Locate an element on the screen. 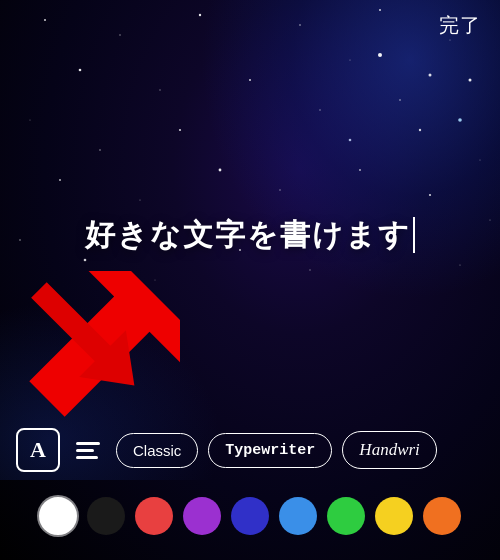 The height and width of the screenshot is (560, 500). text-cursor is located at coordinates (414, 235).